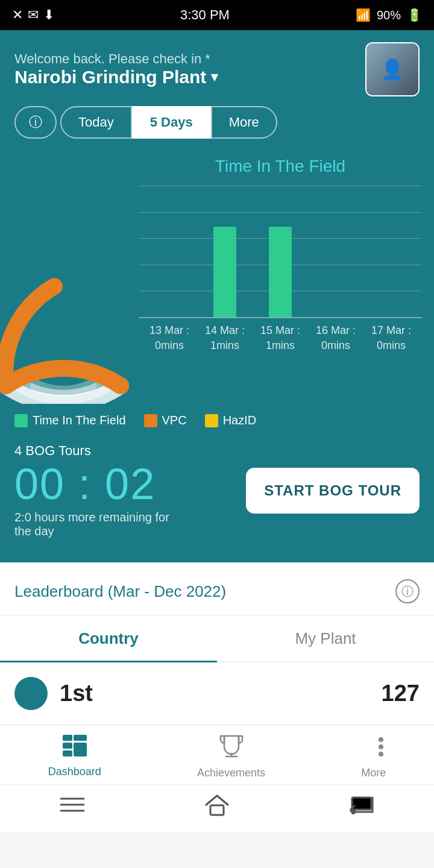 The height and width of the screenshot is (868, 434). I want to click on bog-tours-label: 4 BOG Tours, so click(93, 451).